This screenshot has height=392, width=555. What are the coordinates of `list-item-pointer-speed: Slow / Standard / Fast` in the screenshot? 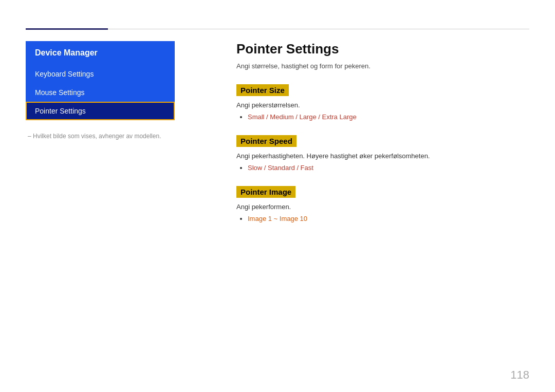 It's located at (388, 167).